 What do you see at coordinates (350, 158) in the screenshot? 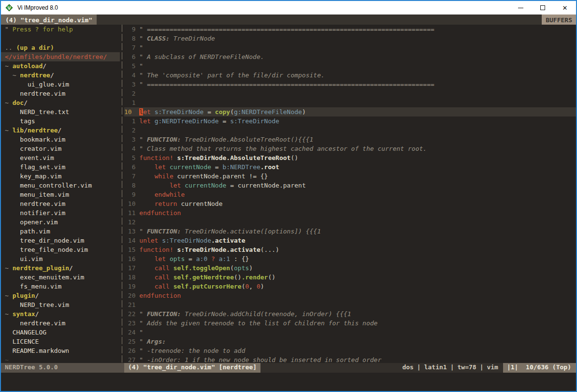
I see `code-line: 5 function! s:TreeDirNode.AbsoluteTreeRo…` at bounding box center [350, 158].